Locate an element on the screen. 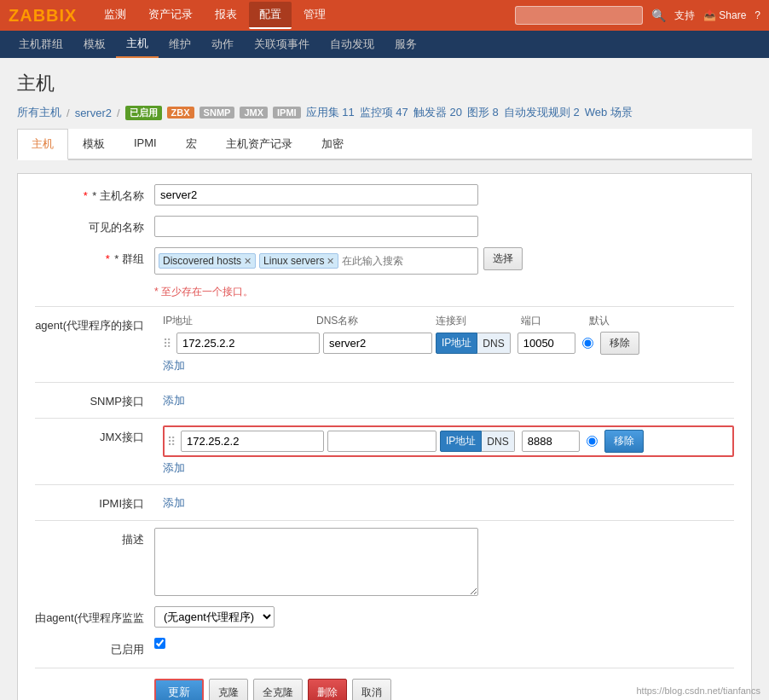 This screenshot has width=769, height=700. jmx-default-radio is located at coordinates (592, 442).